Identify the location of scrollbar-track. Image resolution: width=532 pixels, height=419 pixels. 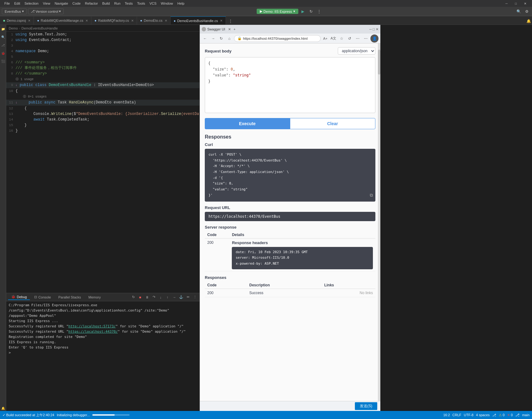
(379, 222).